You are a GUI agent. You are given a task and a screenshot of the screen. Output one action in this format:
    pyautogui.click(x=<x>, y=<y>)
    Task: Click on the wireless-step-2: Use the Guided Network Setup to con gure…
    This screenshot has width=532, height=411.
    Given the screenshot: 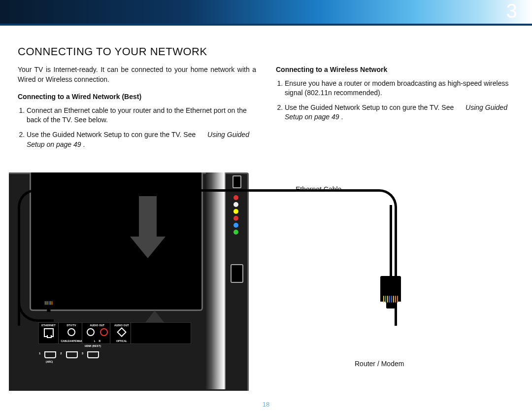 What is the action you would take?
    pyautogui.click(x=399, y=112)
    